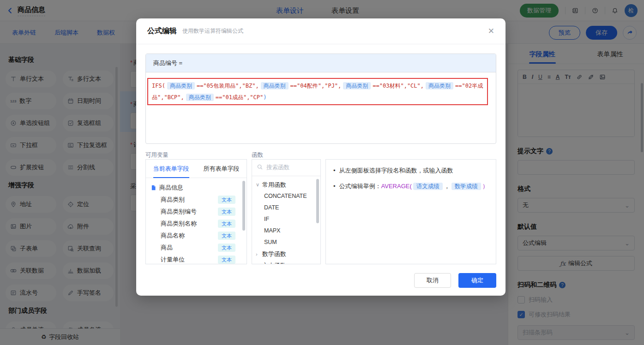  Describe the element at coordinates (318, 91) in the screenshot. I see `formula-expression: IFS(商品类别=="05包装用品","BZ",商品类别=="04配件","PJ…` at that location.